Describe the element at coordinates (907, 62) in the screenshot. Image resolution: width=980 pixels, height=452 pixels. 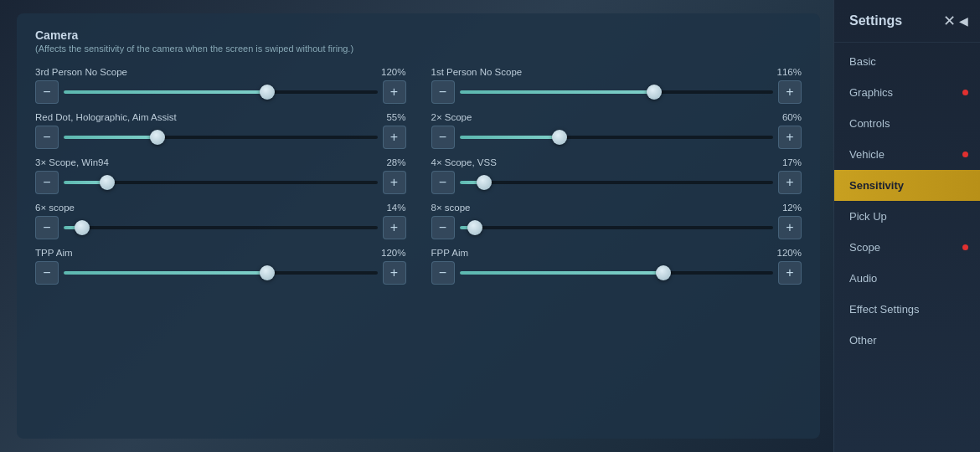
I see `sidebar-item-basic: Basic` at that location.